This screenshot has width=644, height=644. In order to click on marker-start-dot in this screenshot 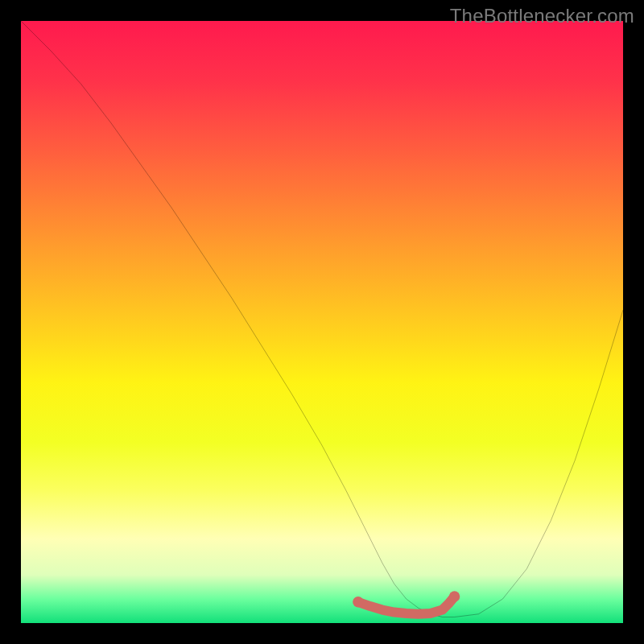, I will do `click(357, 602)`.